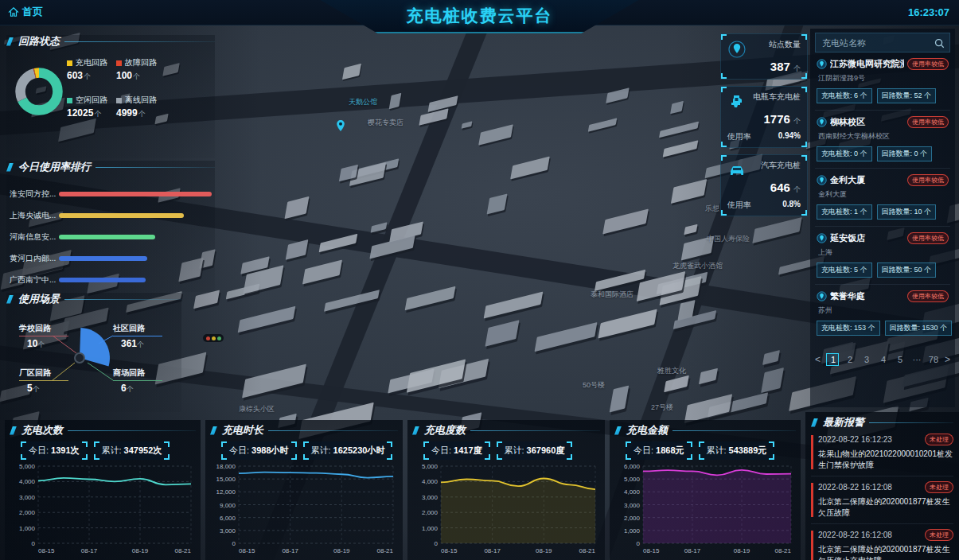 Image resolution: width=959 pixels, height=560 pixels. Describe the element at coordinates (111, 280) in the screenshot. I see `rank-row: 广西南宁中...` at that location.